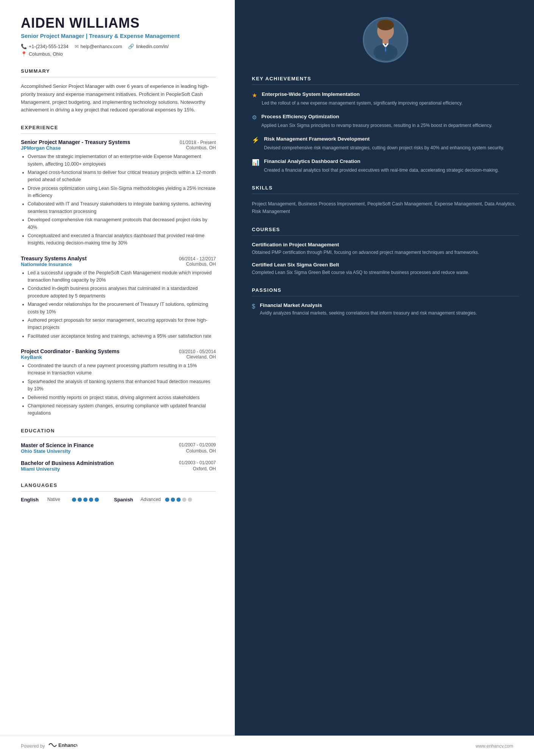 This screenshot has height=756, width=534. I want to click on photo-area, so click(386, 40).